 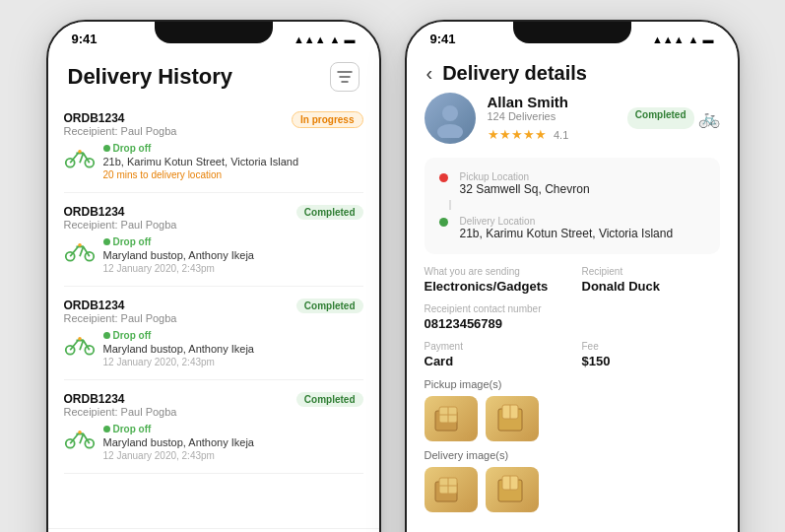 I want to click on driver-avatar, so click(x=450, y=118).